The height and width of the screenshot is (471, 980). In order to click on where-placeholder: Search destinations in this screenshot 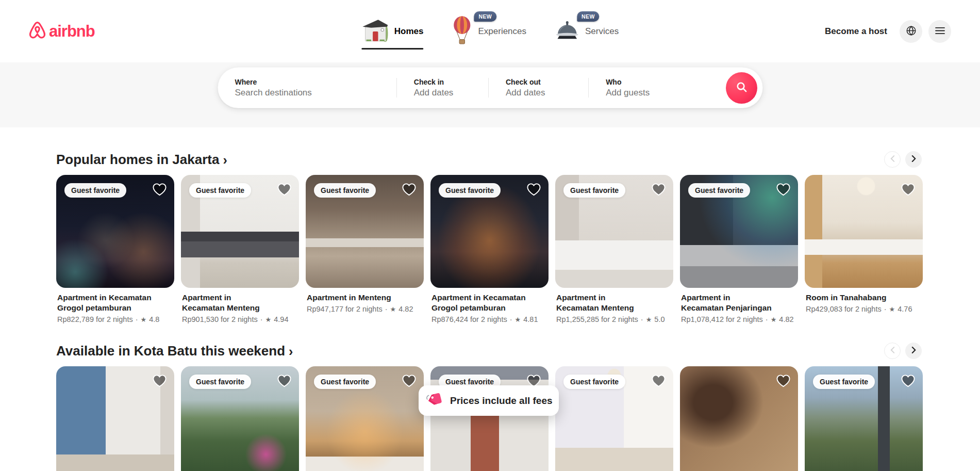, I will do `click(315, 93)`.